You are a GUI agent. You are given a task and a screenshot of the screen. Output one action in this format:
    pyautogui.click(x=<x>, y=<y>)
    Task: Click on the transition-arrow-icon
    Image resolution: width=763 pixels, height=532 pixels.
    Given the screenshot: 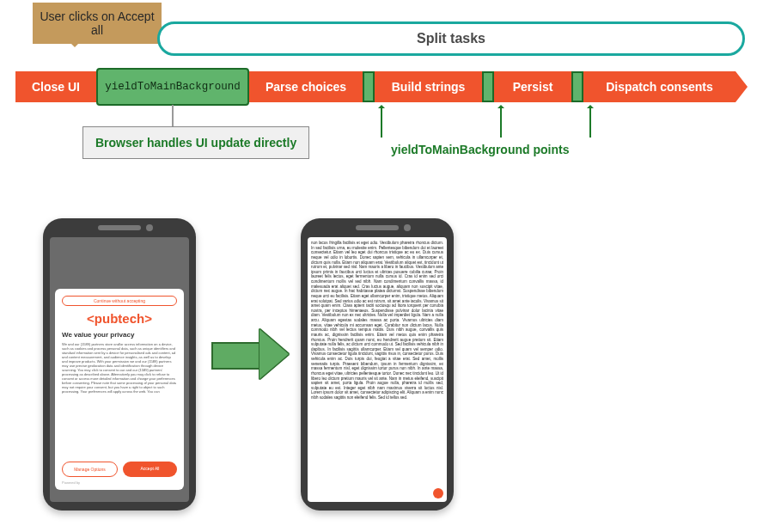 What is the action you would take?
    pyautogui.click(x=251, y=354)
    